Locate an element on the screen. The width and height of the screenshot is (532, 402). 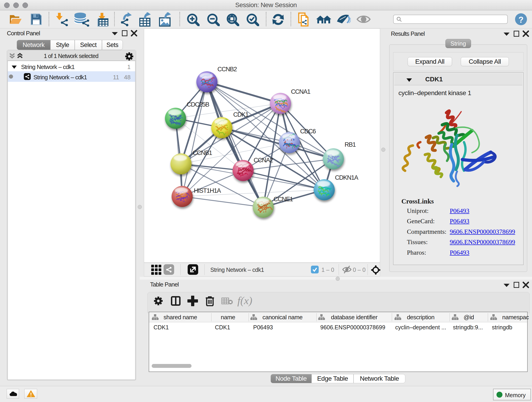
svg-text: CDKN1A is located at coordinates (347, 178).